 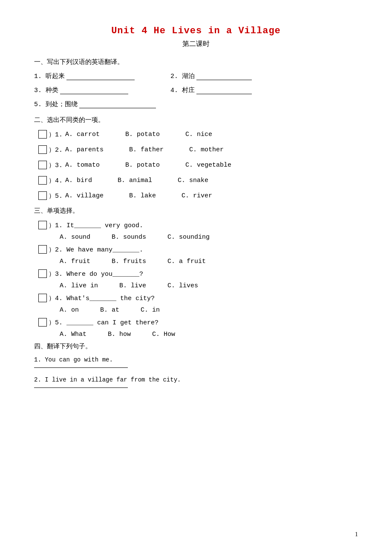 I want to click on sc-question-row-5: ）5. _______ can I get there?, so click(x=198, y=322).